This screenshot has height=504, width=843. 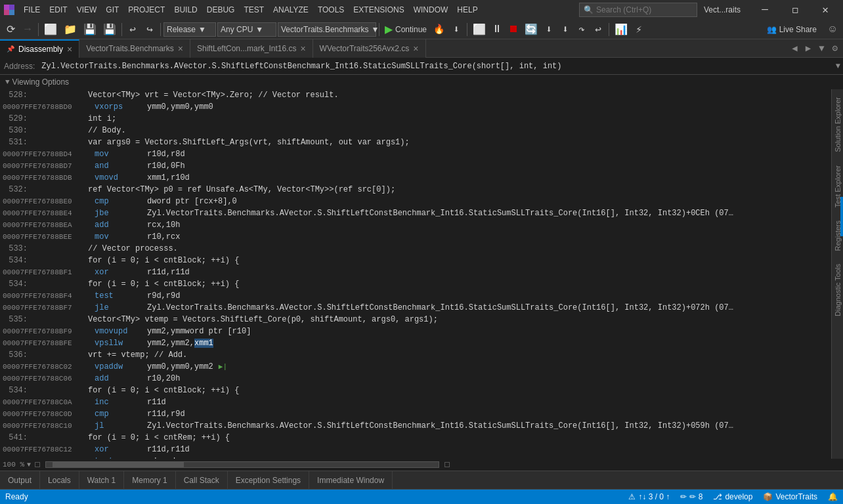 What do you see at coordinates (133, 30) in the screenshot?
I see `undo-button: ↩` at bounding box center [133, 30].